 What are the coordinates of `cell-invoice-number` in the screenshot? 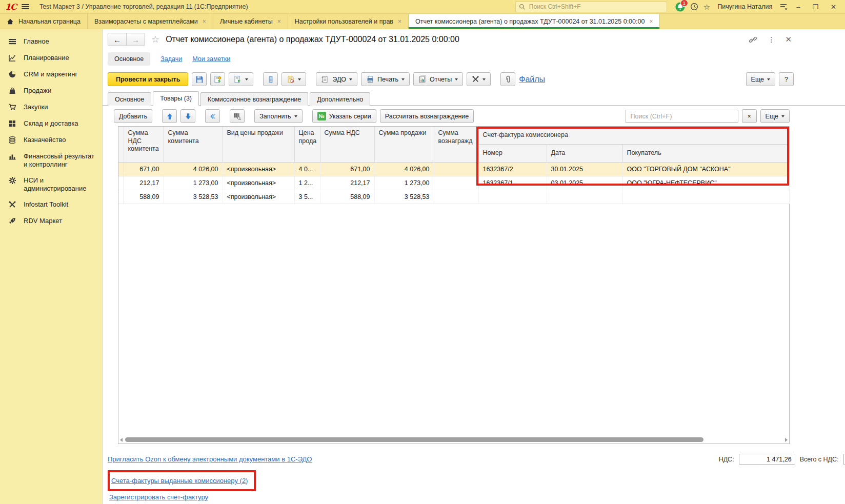 It's located at (513, 197).